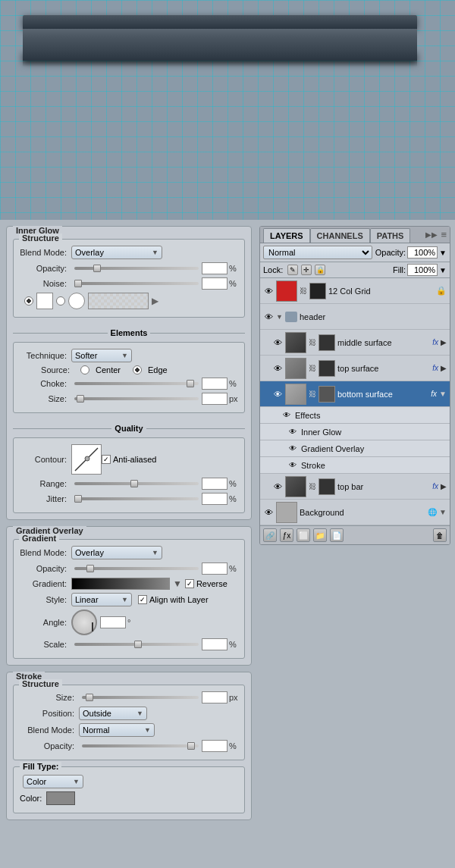  Describe the element at coordinates (177, 584) in the screenshot. I see `gradient-bar-arrow: ▼` at that location.